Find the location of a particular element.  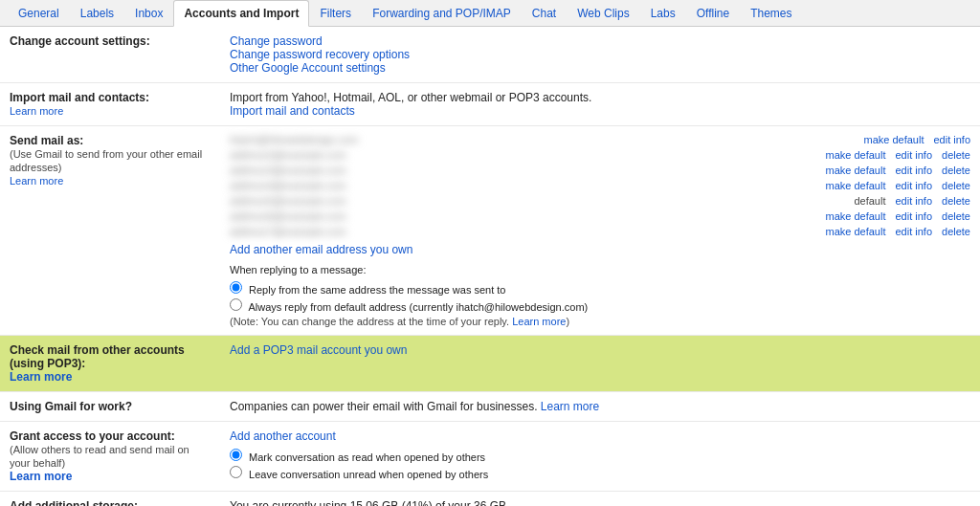

check-mail-label: Check mail from other accounts (using PO… is located at coordinates (110, 363).